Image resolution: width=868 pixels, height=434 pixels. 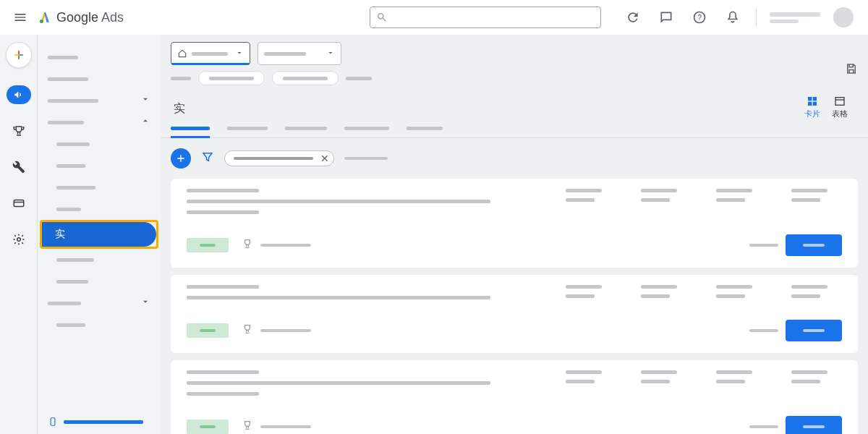 What do you see at coordinates (831, 109) in the screenshot?
I see `view-toggle: 卡片 表格` at bounding box center [831, 109].